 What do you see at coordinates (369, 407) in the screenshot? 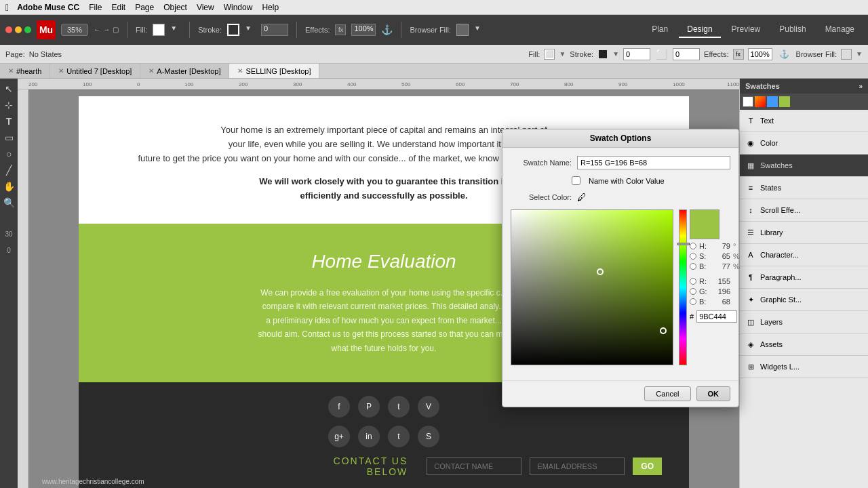
I see `pinterest-icon: P` at bounding box center [369, 407].